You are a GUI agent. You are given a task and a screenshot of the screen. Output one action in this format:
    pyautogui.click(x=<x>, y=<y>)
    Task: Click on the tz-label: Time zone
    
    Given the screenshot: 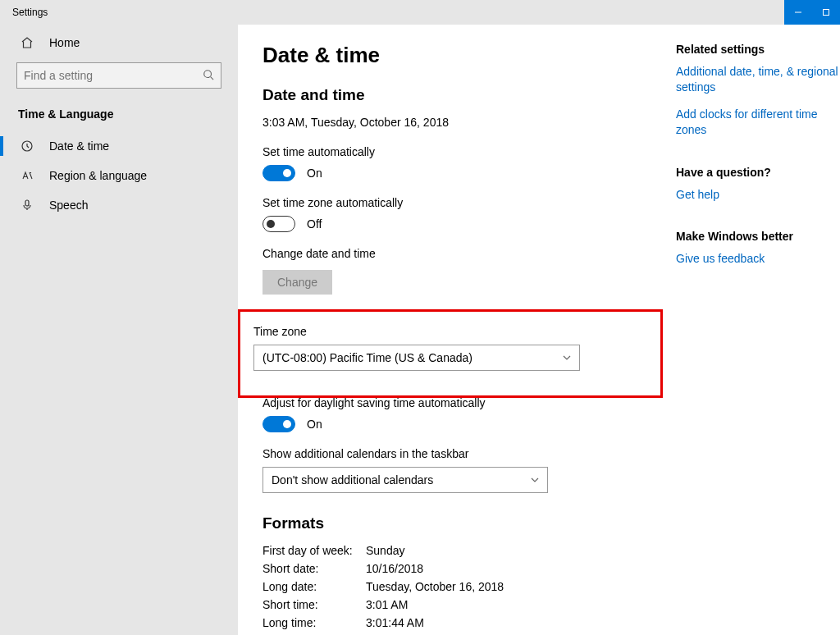 What is the action you would take?
    pyautogui.click(x=450, y=331)
    